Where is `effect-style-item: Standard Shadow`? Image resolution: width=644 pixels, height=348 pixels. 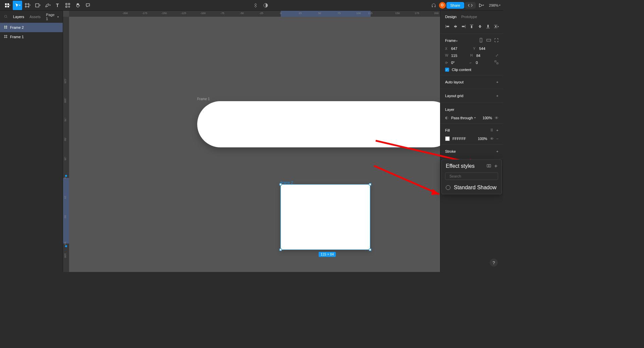 effect-style-item: Standard Shadow is located at coordinates (472, 188).